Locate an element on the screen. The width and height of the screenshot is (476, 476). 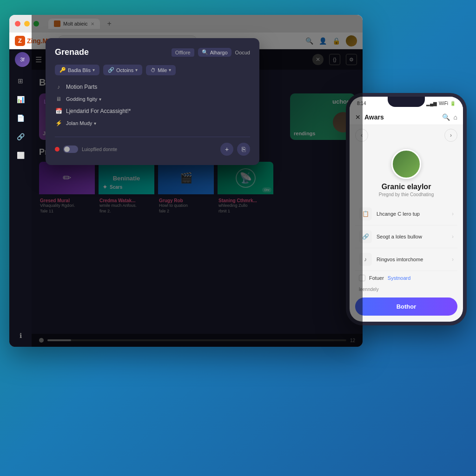
modal-dropdowns-row: 🔑 Badla Blis ▾ 🔗 Octoins ▾ ⏱ Mile ▾ is located at coordinates (152, 70).